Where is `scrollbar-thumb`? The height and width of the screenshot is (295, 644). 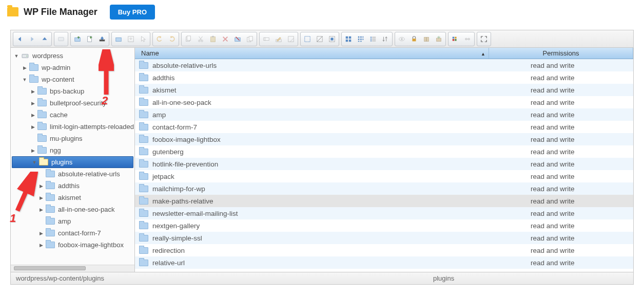 scrollbar-thumb is located at coordinates (50, 268).